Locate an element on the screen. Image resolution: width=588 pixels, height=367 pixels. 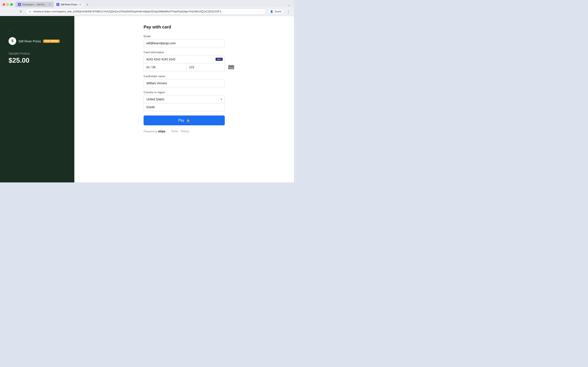
email-label: Email is located at coordinates (184, 36).